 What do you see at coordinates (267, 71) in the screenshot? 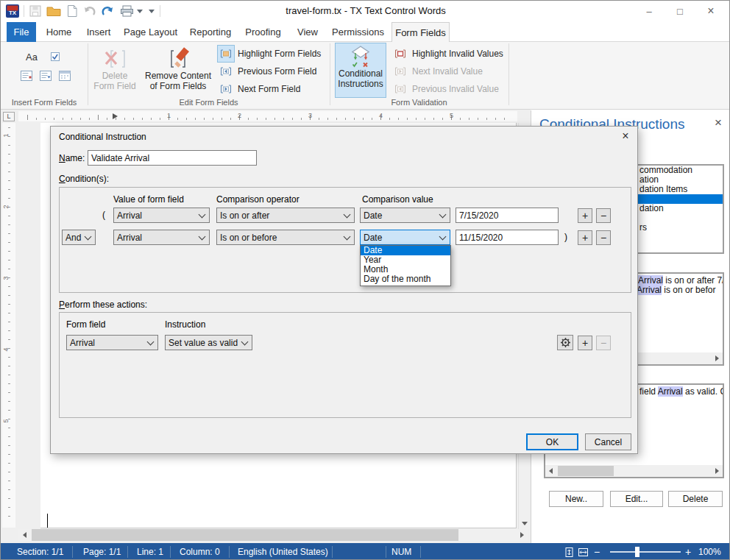
I see `previous-form-field-button: Previous Form Field` at bounding box center [267, 71].